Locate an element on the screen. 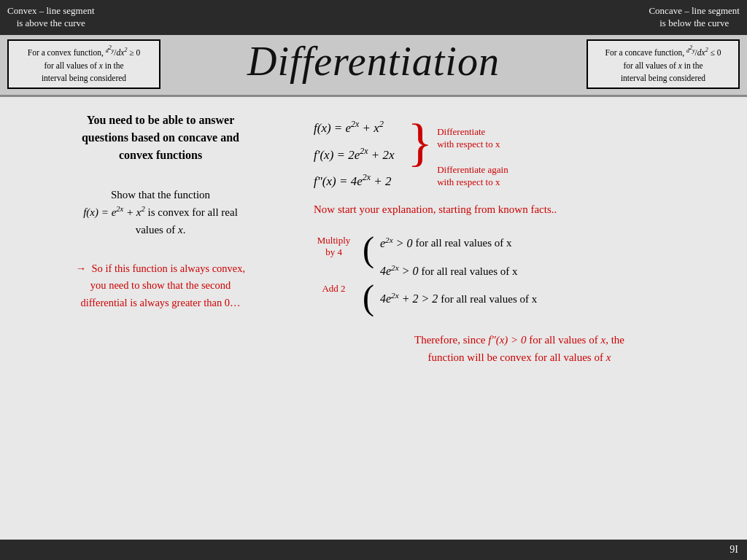  formulas-list: f(x) = e2x + x2 f′(x) = 2e2x + 2x f″(x) … is located at coordinates (355, 154).